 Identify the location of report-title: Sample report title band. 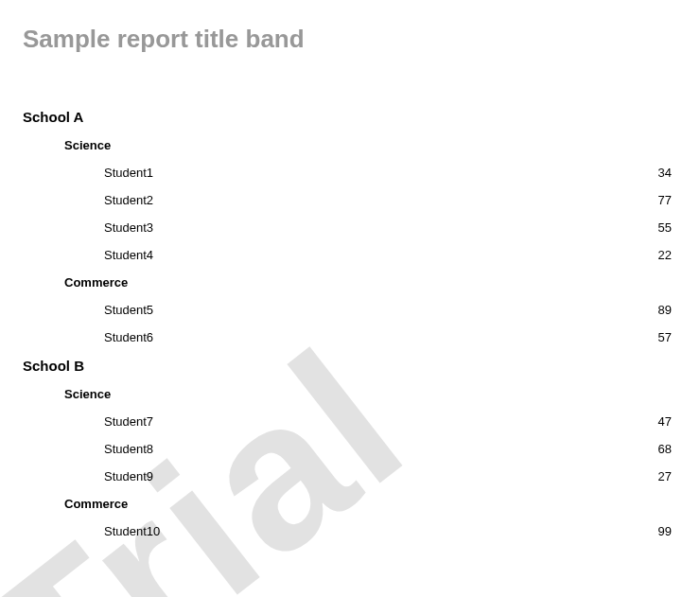
(350, 40).